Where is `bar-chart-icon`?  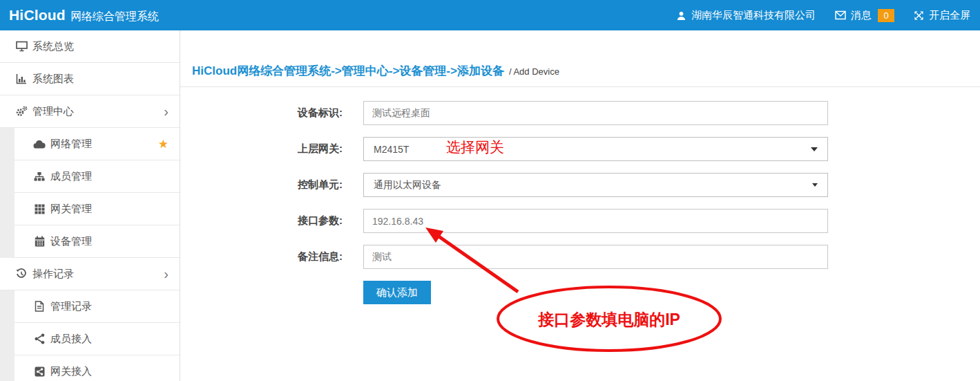 bar-chart-icon is located at coordinates (21, 79).